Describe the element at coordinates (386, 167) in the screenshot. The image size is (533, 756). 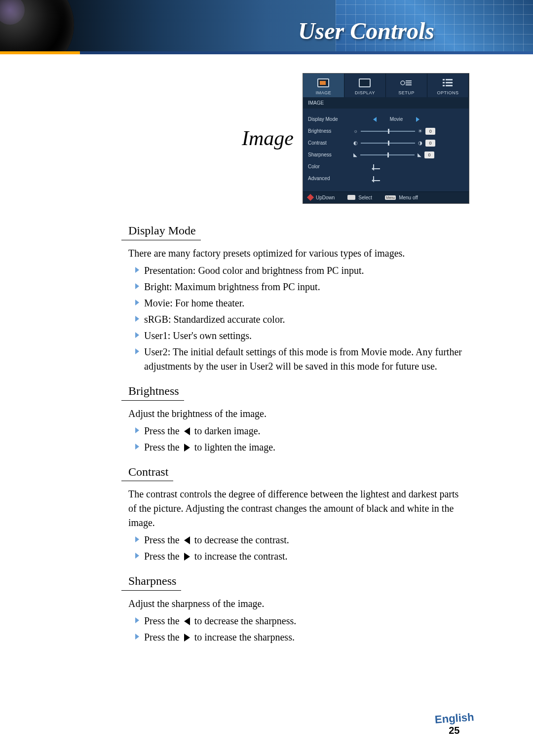
I see `osd-row-color: Color` at that location.